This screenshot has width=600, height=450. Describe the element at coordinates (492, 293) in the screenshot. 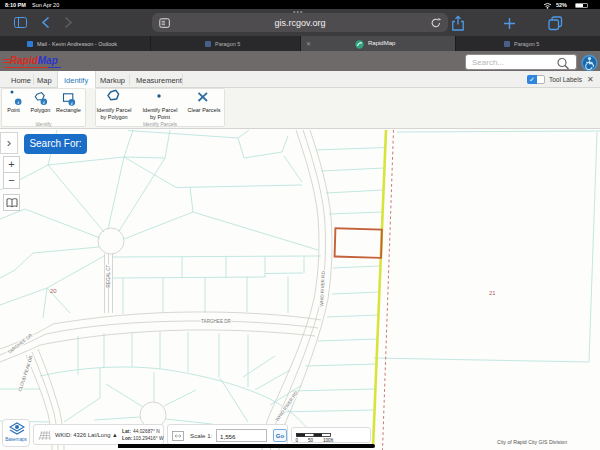

I see `svg-text: 21` at that location.